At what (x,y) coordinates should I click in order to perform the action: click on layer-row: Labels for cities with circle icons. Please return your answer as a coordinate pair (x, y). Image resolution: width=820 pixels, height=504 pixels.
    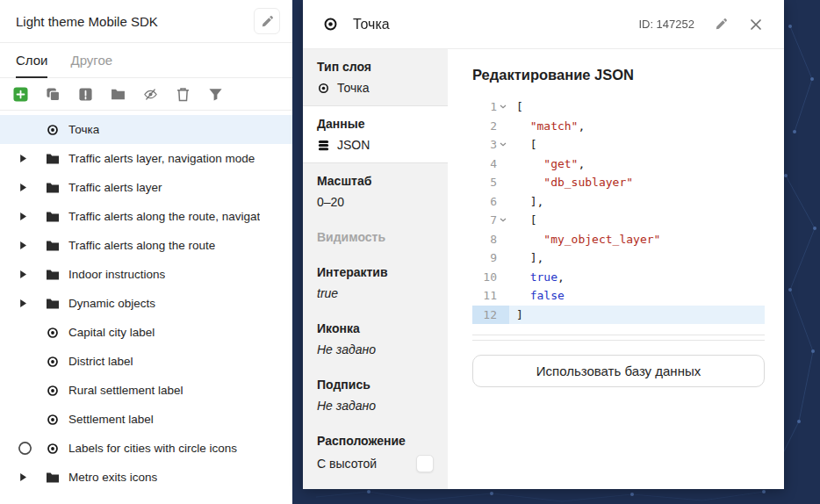
    Looking at the image, I should click on (146, 448).